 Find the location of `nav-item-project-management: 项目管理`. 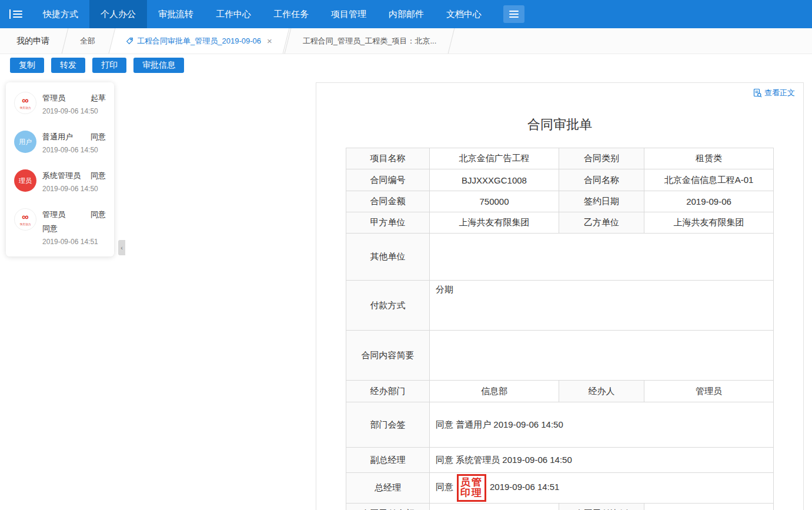

nav-item-project-management: 项目管理 is located at coordinates (349, 14).